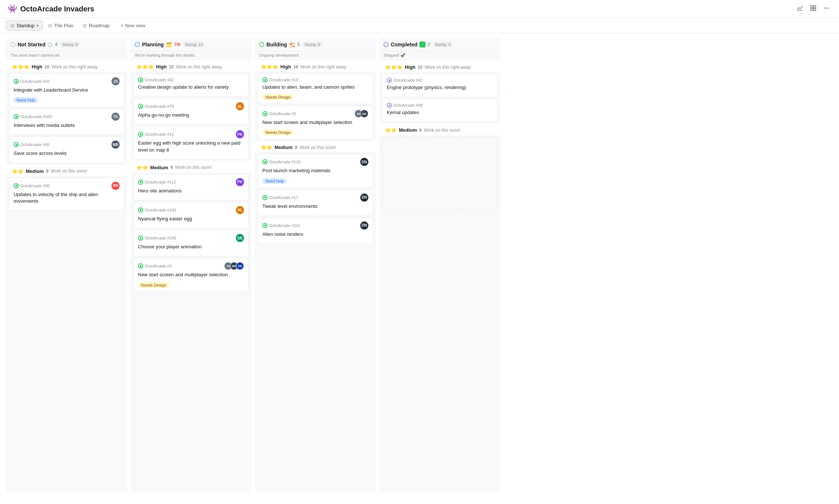 The image size is (839, 504). Describe the element at coordinates (265, 226) in the screenshot. I see `status-icon-b-m3` at that location.